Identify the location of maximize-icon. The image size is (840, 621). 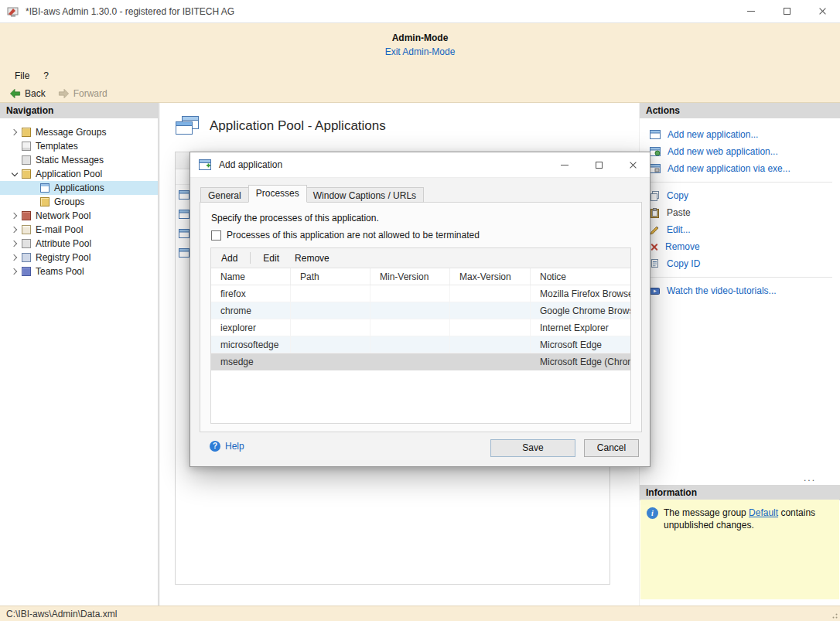
(787, 11).